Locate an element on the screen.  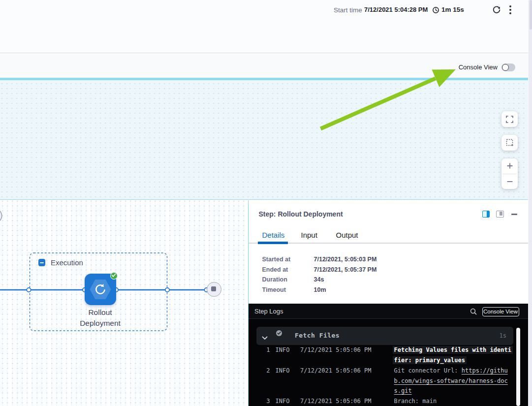
zoom-out-button is located at coordinates (510, 182).